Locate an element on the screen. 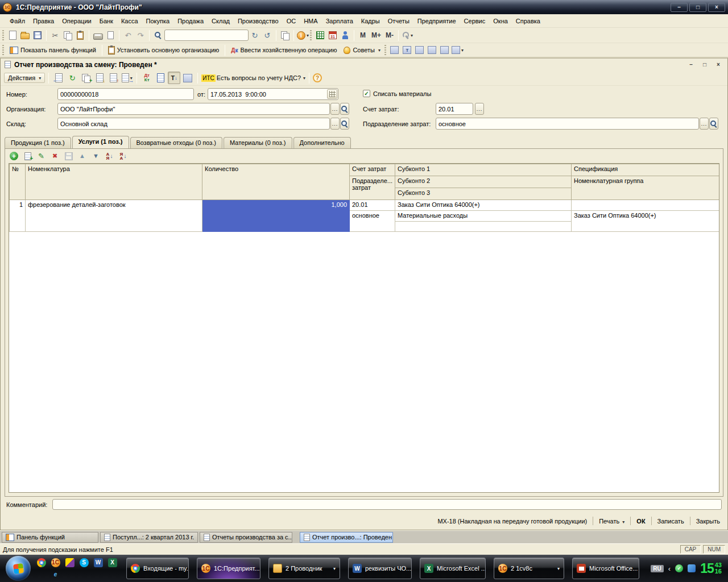  date-calendar-button is located at coordinates (332, 94).